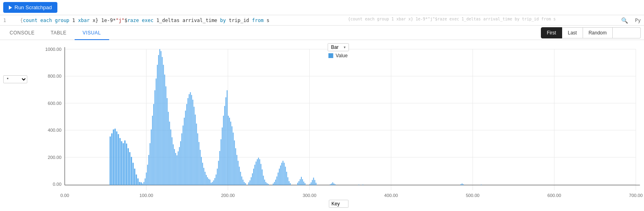  I want to click on run-label: Run Scratchpad, so click(33, 7).